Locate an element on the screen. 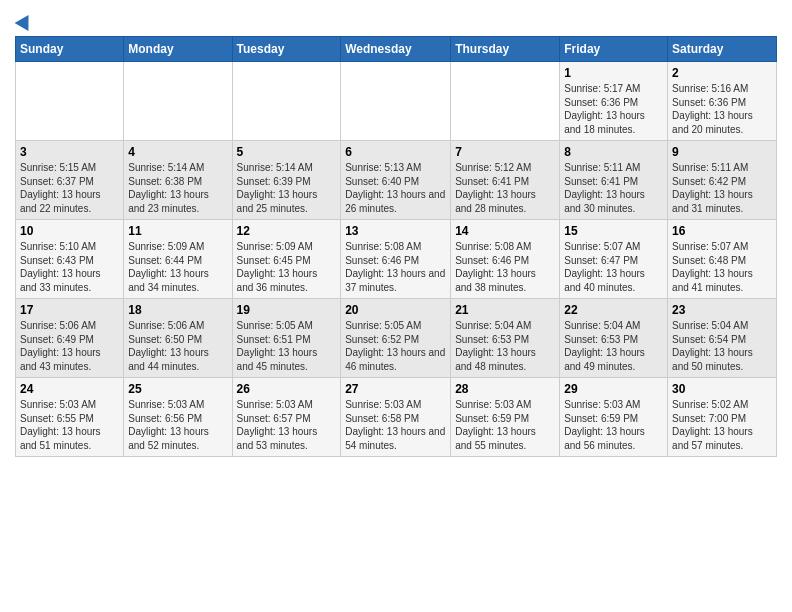 The image size is (792, 612). calendar-cell: 16Sunrise: 5:07 AM Sunset: 6:48 PM Dayli… is located at coordinates (722, 260).